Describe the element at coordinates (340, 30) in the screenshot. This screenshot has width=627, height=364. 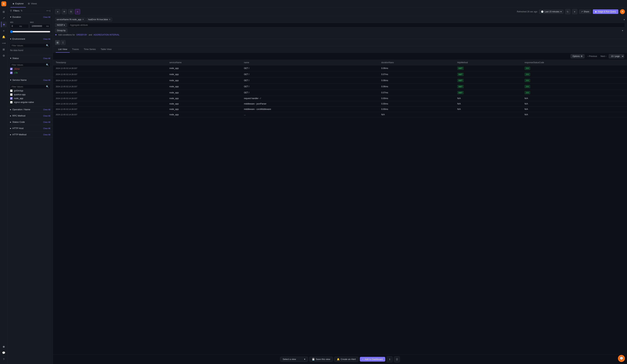
I see `group-by-row: Group by ▾` at that location.